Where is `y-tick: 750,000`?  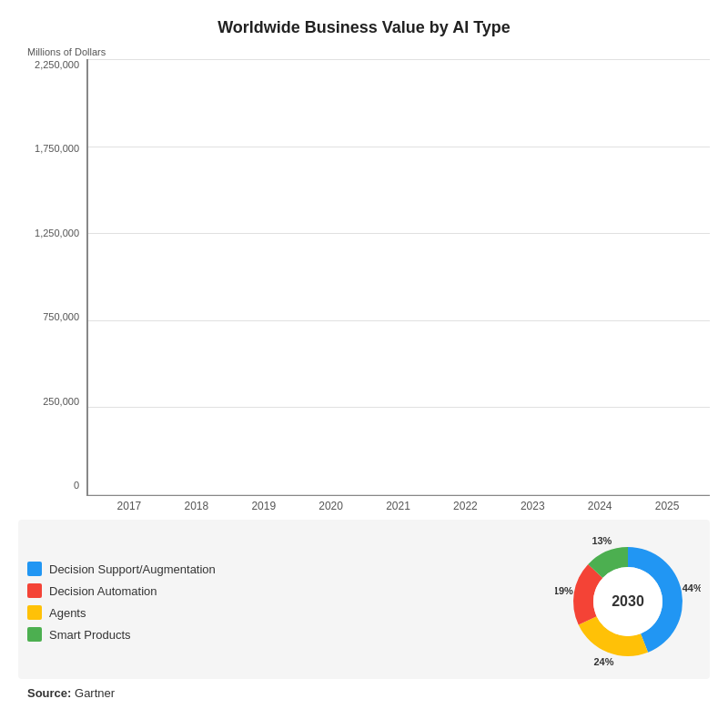 y-tick: 750,000 is located at coordinates (61, 317).